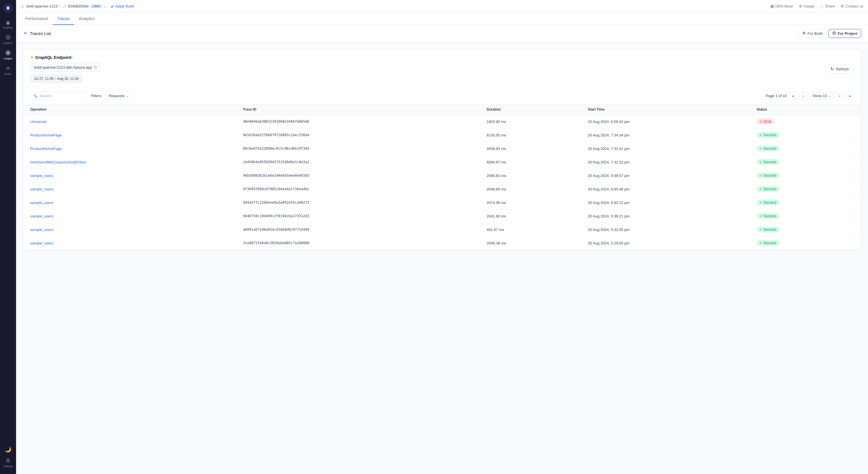 This screenshot has height=474, width=868. What do you see at coordinates (840, 69) in the screenshot?
I see `refresh-button: ↻ Refresh` at bounding box center [840, 69].